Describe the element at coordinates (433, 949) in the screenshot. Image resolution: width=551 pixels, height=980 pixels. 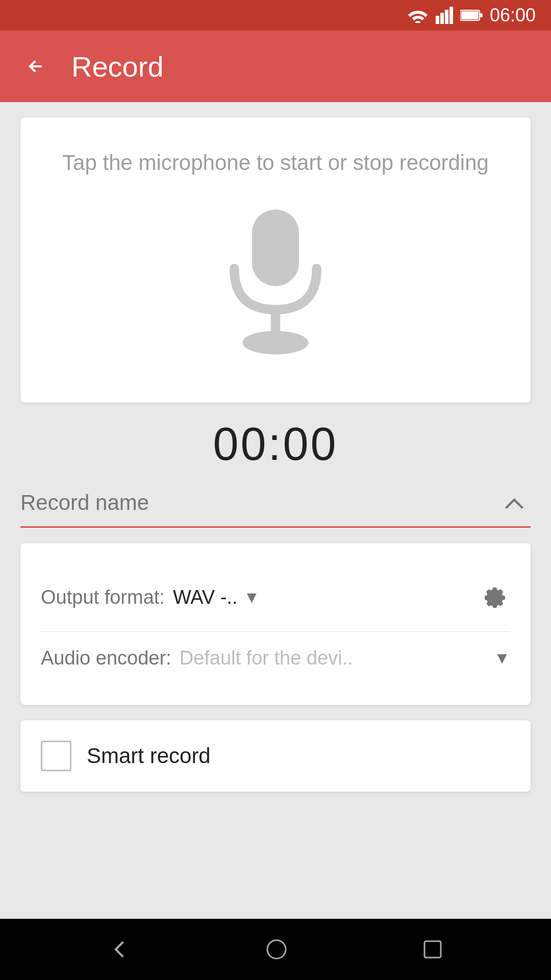
I see `nav-recents-icon` at that location.